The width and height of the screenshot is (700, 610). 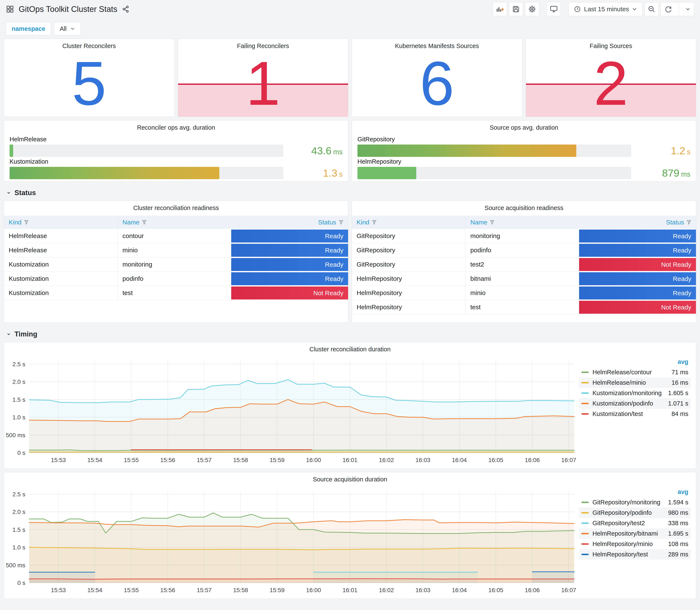 I want to click on svg-text: 2.0 s, so click(x=19, y=512).